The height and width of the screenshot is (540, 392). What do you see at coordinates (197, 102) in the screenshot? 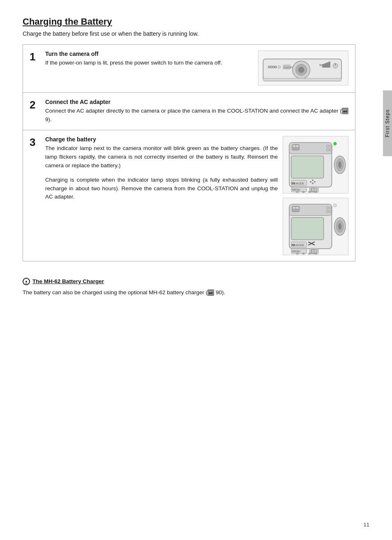
I see `step-2-title: Connect the AC adapter` at bounding box center [197, 102].